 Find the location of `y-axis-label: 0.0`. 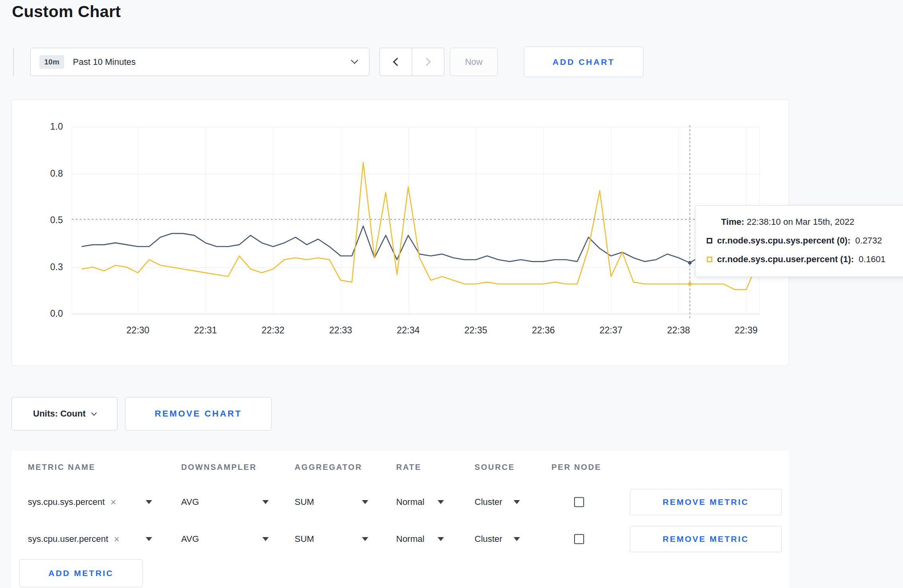

y-axis-label: 0.0 is located at coordinates (50, 313).